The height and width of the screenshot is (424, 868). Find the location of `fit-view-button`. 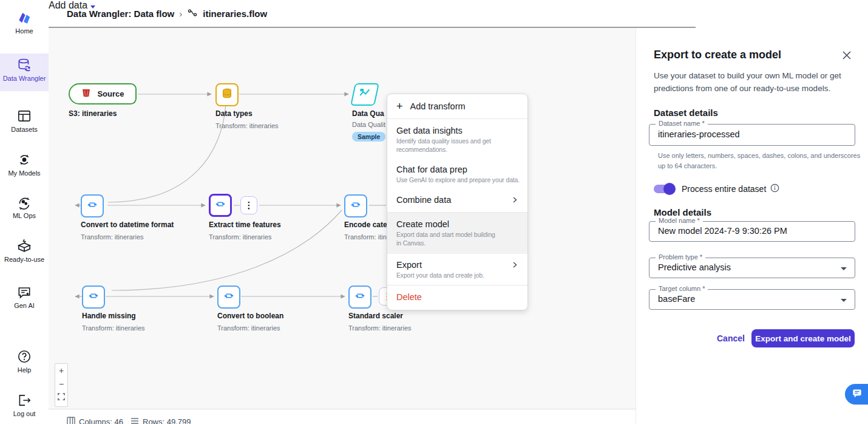

fit-view-button is located at coordinates (61, 400).